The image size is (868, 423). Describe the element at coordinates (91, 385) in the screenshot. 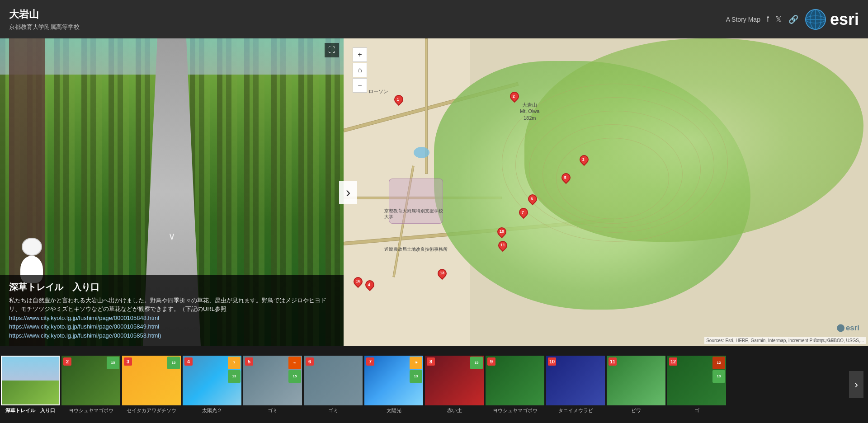

I see `thumbnail-2: 2 15 ヨウシュヤマゴボウ` at that location.